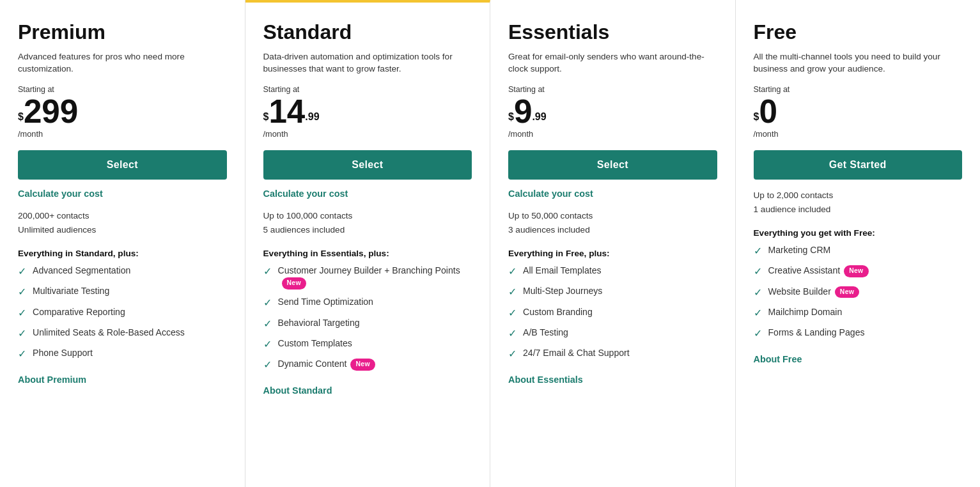 The image size is (980, 487). Describe the element at coordinates (368, 165) in the screenshot. I see `select-button-standard: Select` at that location.